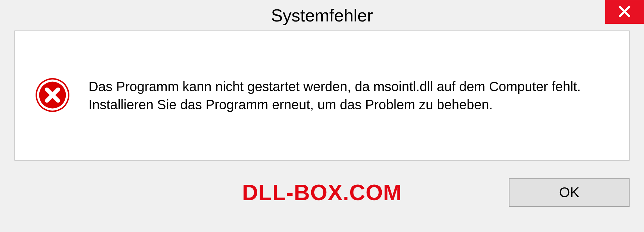 Image resolution: width=644 pixels, height=232 pixels. I want to click on dialog-title: Systemfehler, so click(322, 15).